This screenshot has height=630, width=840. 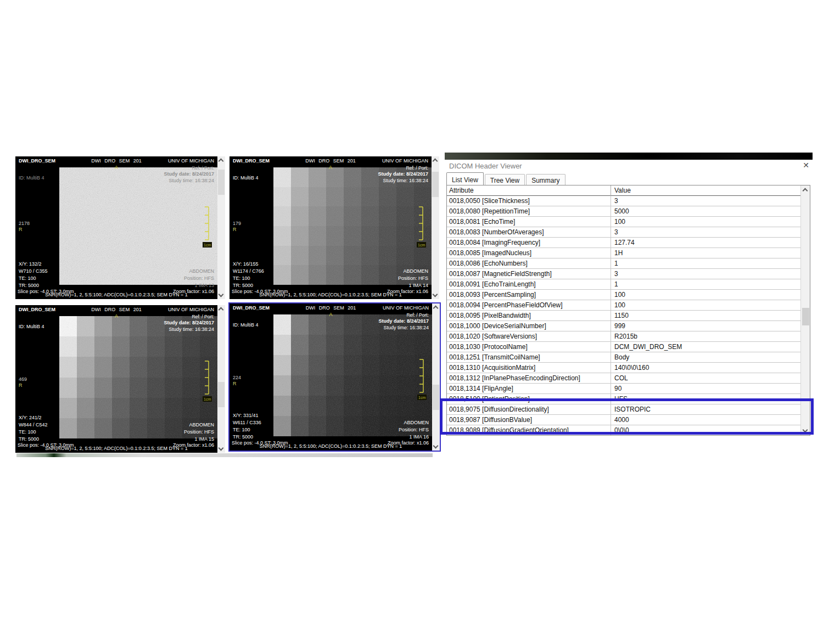 I want to click on ref-port-label: Ref: / Port:, so click(x=203, y=168).